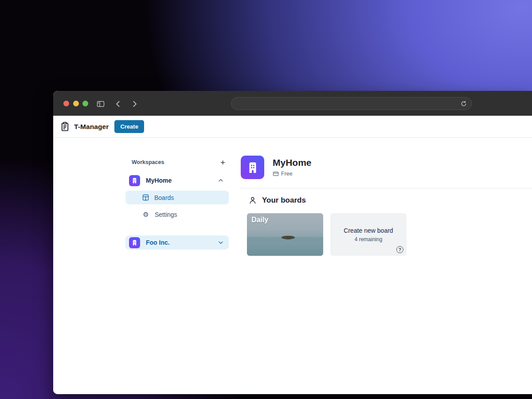  Describe the element at coordinates (368, 235) in the screenshot. I see `create-new-board-card: Create new board 4 remaining ?` at that location.